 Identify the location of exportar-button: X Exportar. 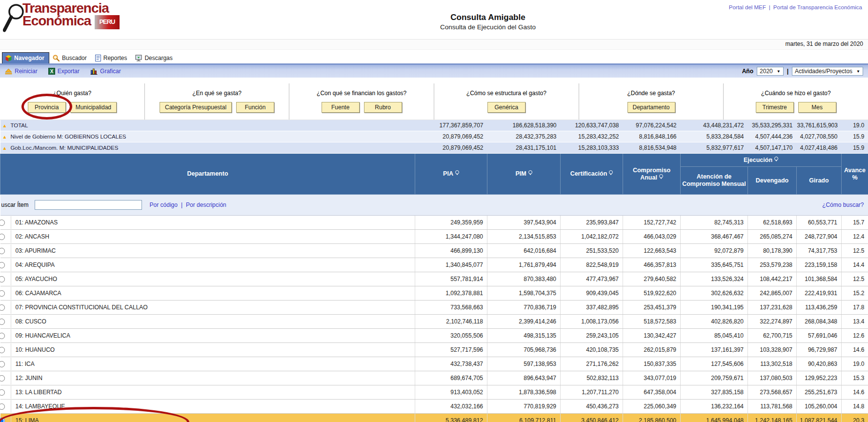
(64, 71).